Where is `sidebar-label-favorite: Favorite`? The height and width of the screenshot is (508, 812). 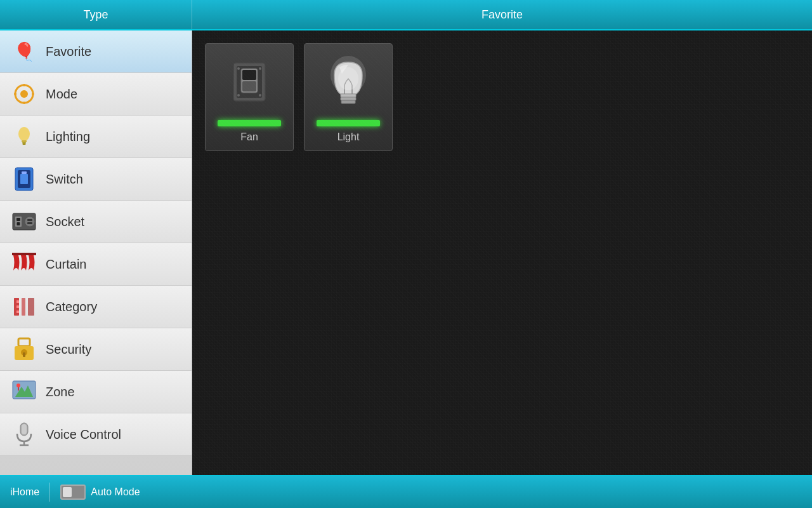
sidebar-label-favorite: Favorite is located at coordinates (69, 52).